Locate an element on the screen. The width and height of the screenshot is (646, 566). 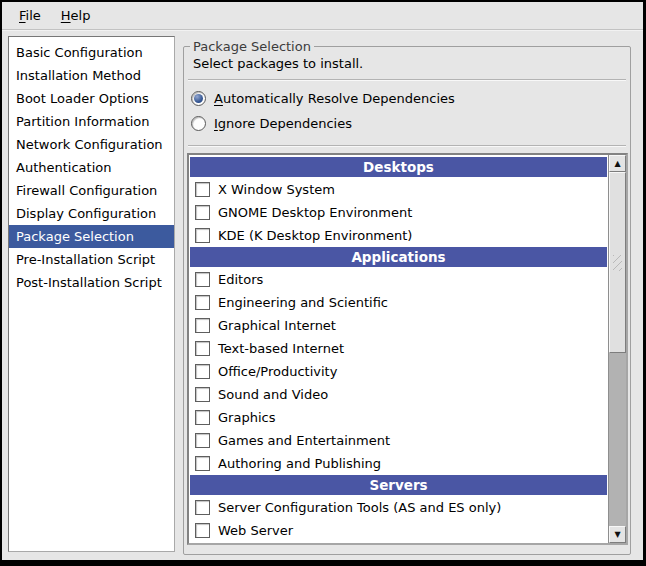
package-item-web-server: Web Server is located at coordinates (398, 530).